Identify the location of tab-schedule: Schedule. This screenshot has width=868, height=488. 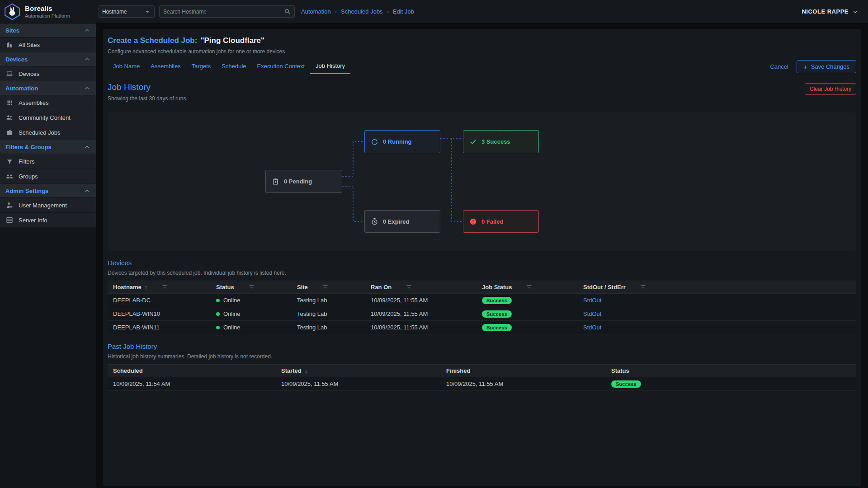
(234, 67).